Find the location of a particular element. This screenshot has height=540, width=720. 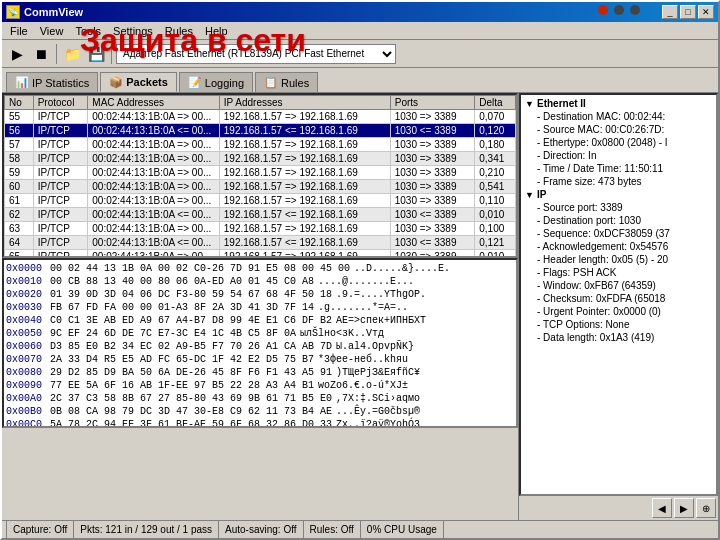

hex-ascii: ...Êy.=G0čbsµ® is located at coordinates (378, 412).